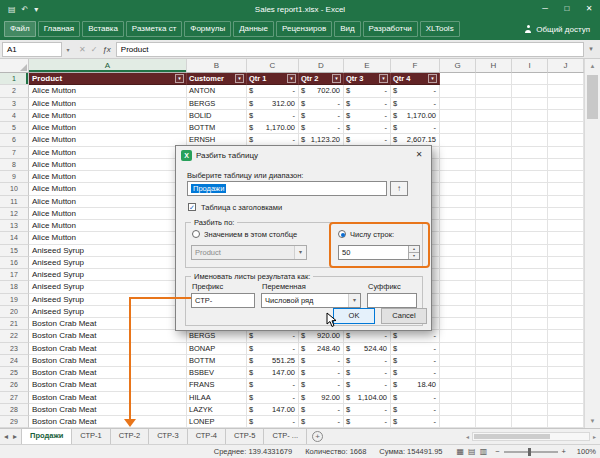 This screenshot has width=600, height=458. What do you see at coordinates (461, 452) in the screenshot?
I see `normal-view-icon: ▦` at bounding box center [461, 452].